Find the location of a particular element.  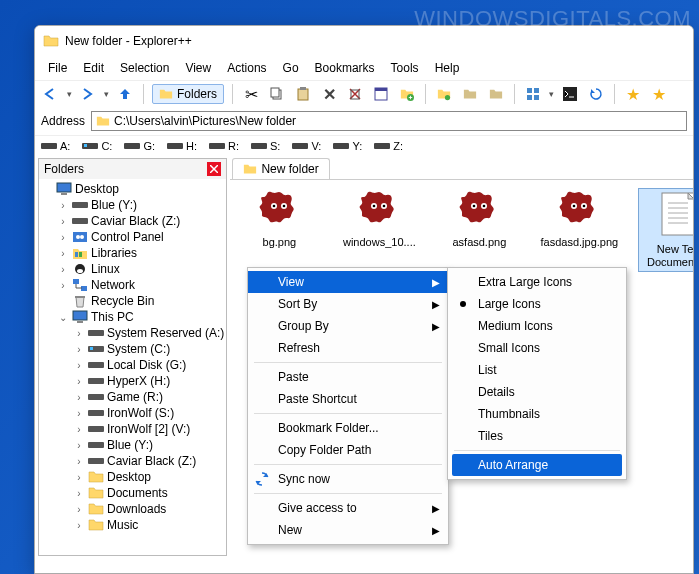

menu-item: Refresh is located at coordinates (348, 348).